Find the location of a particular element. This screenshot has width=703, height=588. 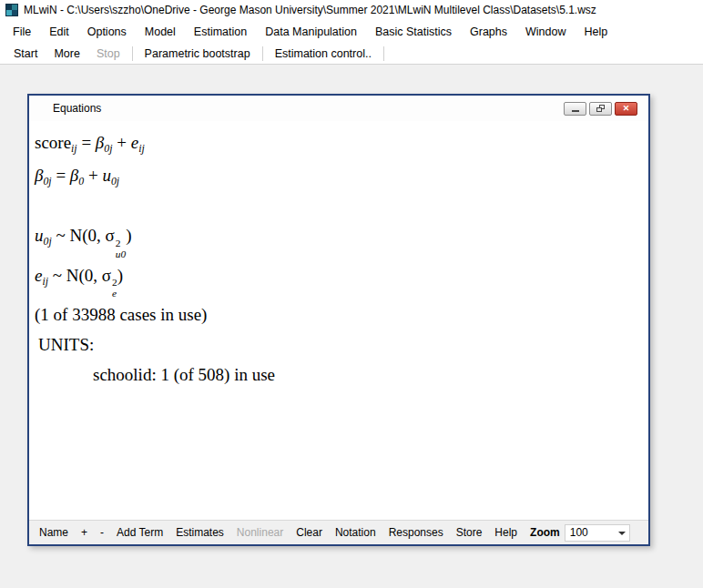

units-detail-line: schoolid: 1 (of 508) in use is located at coordinates (367, 375).